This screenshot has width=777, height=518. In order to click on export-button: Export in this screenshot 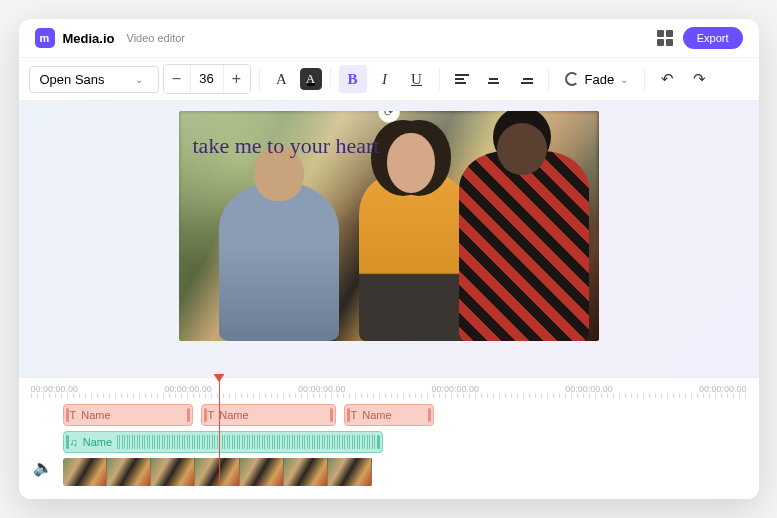, I will do `click(713, 38)`.